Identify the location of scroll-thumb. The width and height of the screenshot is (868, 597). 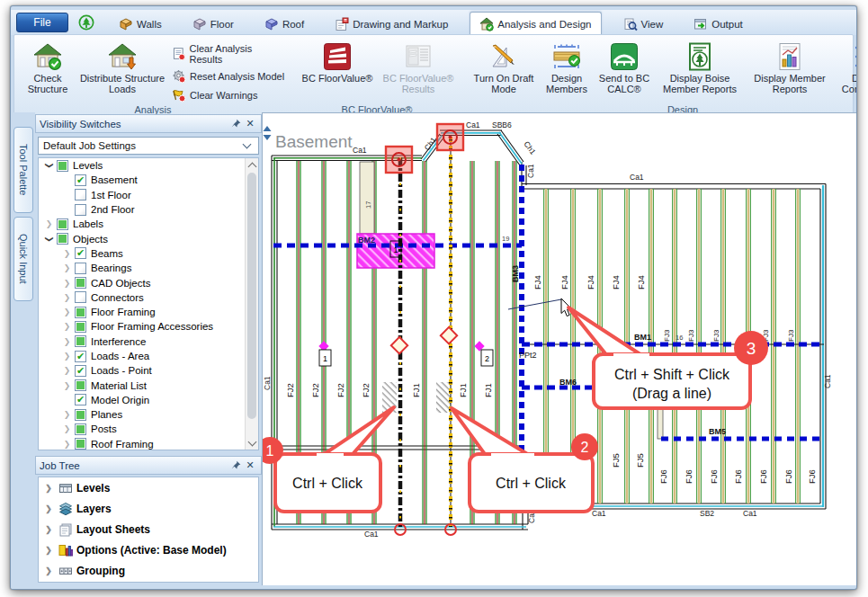
(252, 296).